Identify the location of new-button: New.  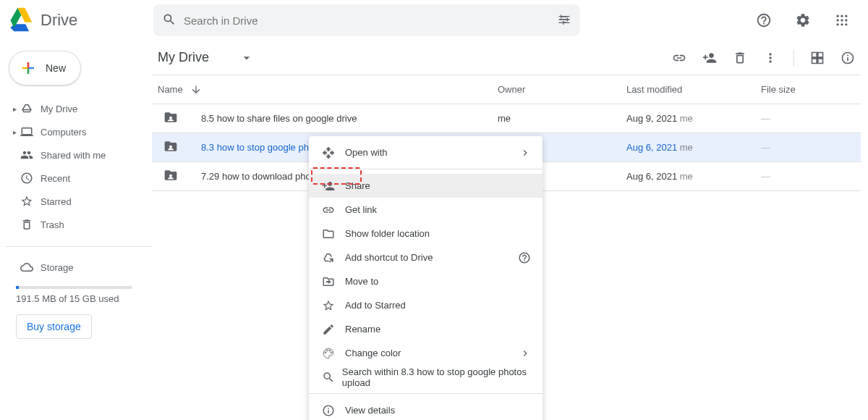
(45, 68).